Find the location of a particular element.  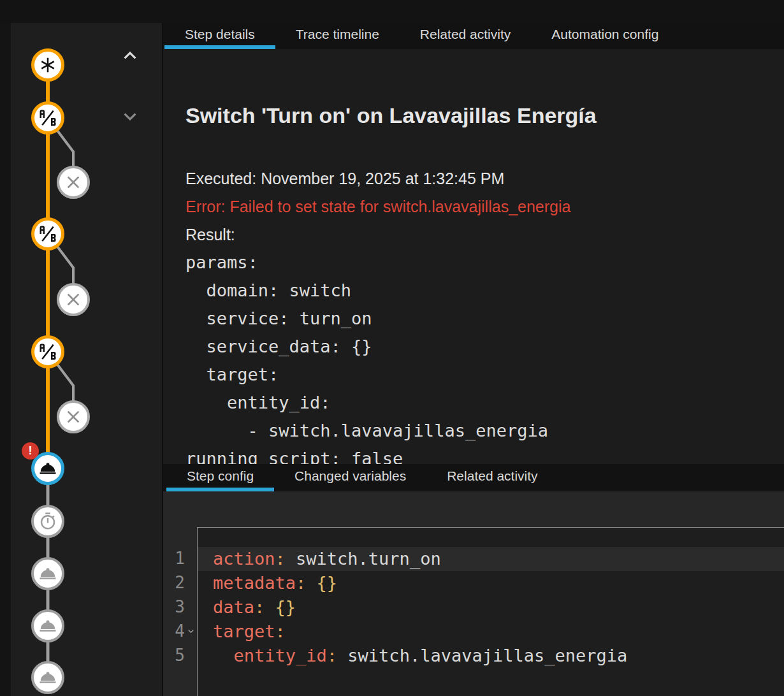

error-badge: ! is located at coordinates (31, 451).